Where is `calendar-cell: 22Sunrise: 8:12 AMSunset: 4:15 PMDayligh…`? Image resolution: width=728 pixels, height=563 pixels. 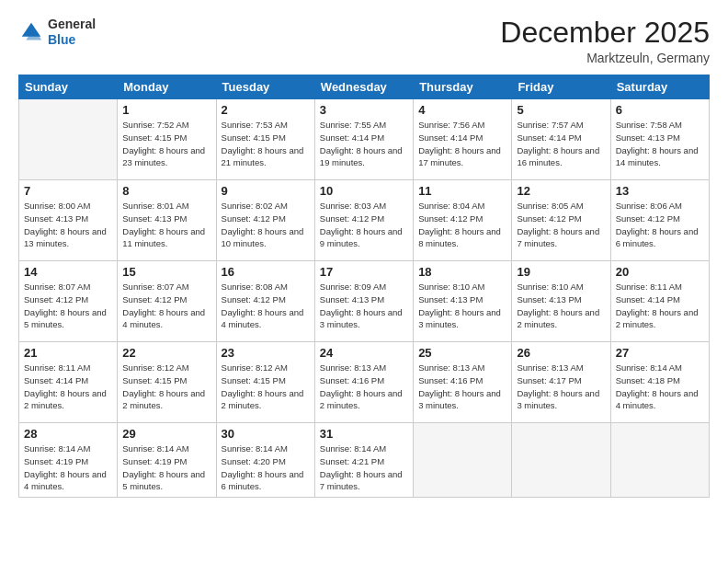
calendar-cell: 22Sunrise: 8:12 AMSunset: 4:15 PMDayligh… is located at coordinates (167, 383).